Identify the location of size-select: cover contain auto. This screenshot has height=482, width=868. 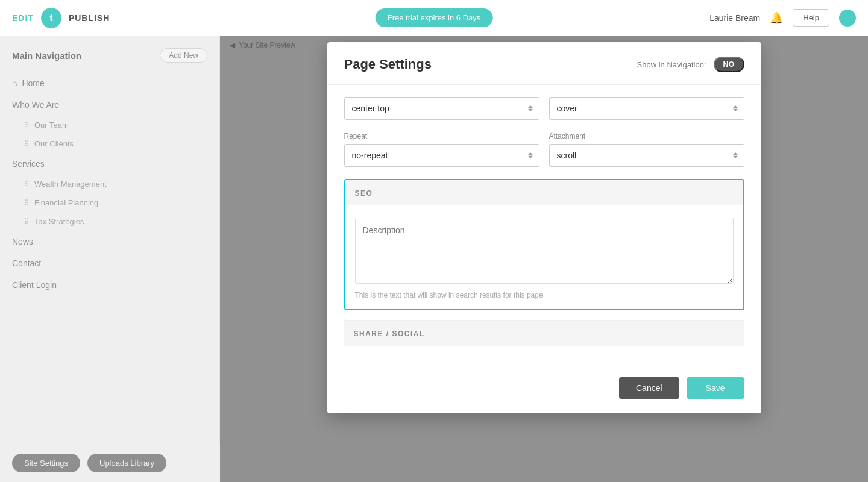
(647, 108).